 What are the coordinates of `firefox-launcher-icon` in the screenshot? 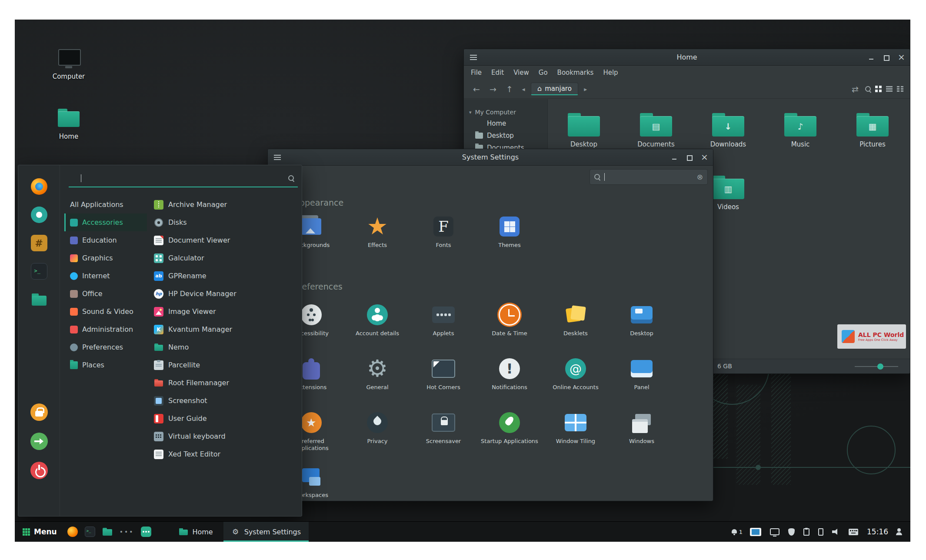 It's located at (73, 532).